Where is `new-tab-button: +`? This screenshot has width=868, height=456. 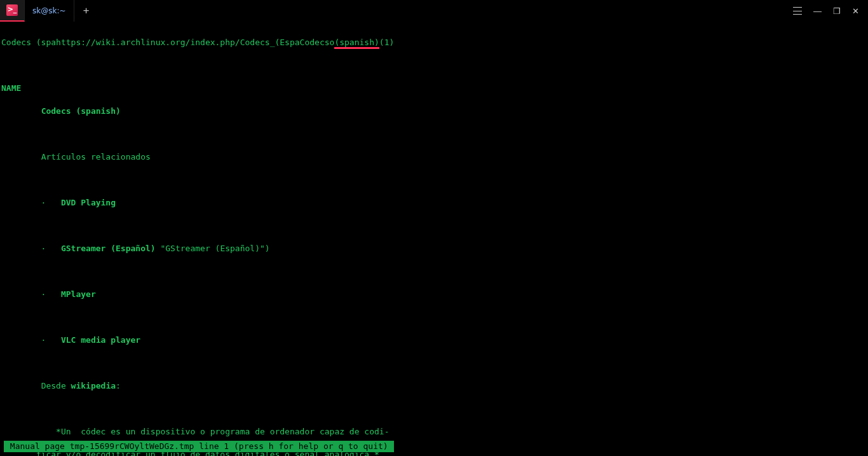 new-tab-button: + is located at coordinates (86, 11).